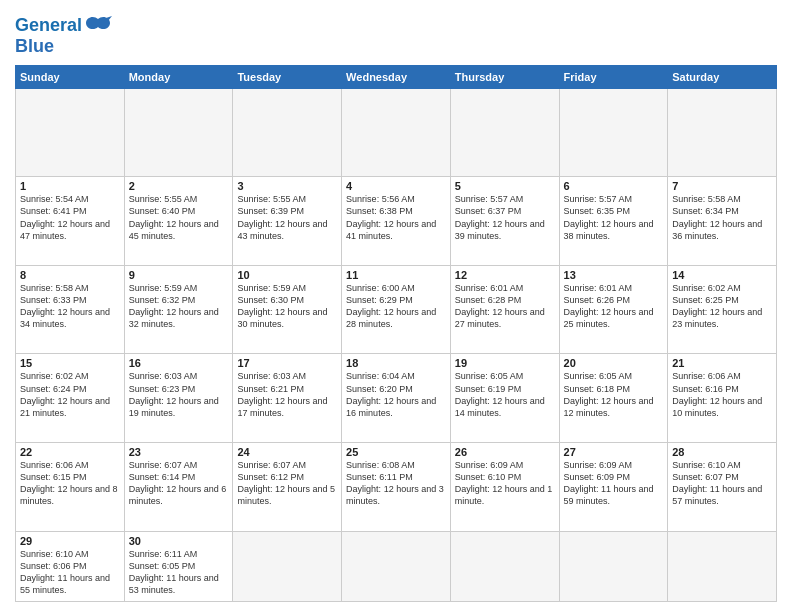 The height and width of the screenshot is (612, 792). Describe the element at coordinates (614, 398) in the screenshot. I see `calendar-cell: 20Sunrise: 6:05 AMSunset: 6:18 PMDayligh…` at that location.